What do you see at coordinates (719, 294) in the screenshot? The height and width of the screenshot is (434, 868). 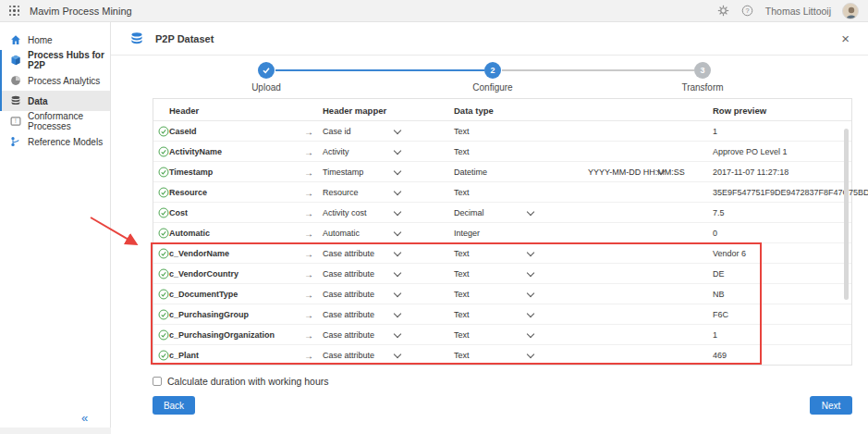 I see `row-preview-value: NB` at bounding box center [719, 294].